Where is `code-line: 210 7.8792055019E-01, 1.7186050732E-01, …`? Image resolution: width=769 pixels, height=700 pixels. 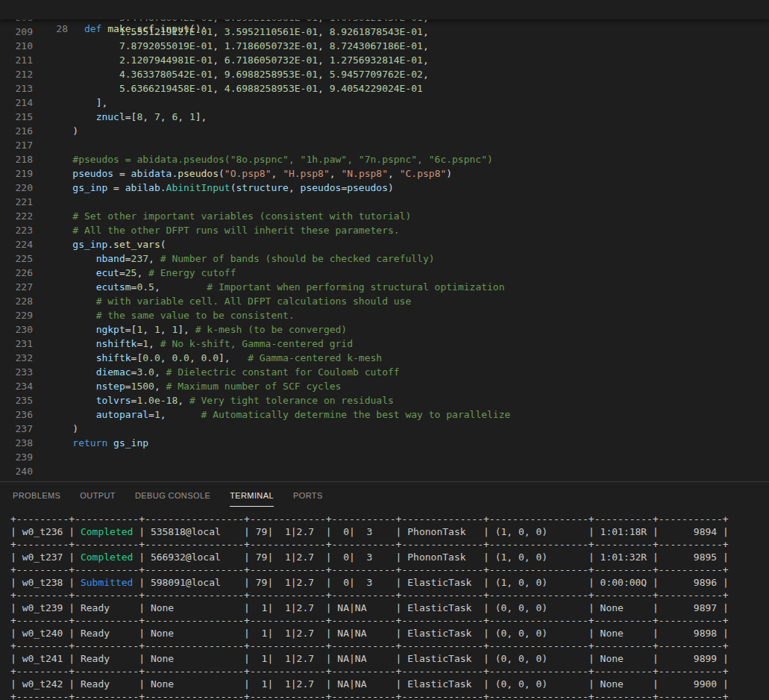
code-line: 210 7.8792055019E-01, 1.7186050732E-01, … is located at coordinates (385, 46).